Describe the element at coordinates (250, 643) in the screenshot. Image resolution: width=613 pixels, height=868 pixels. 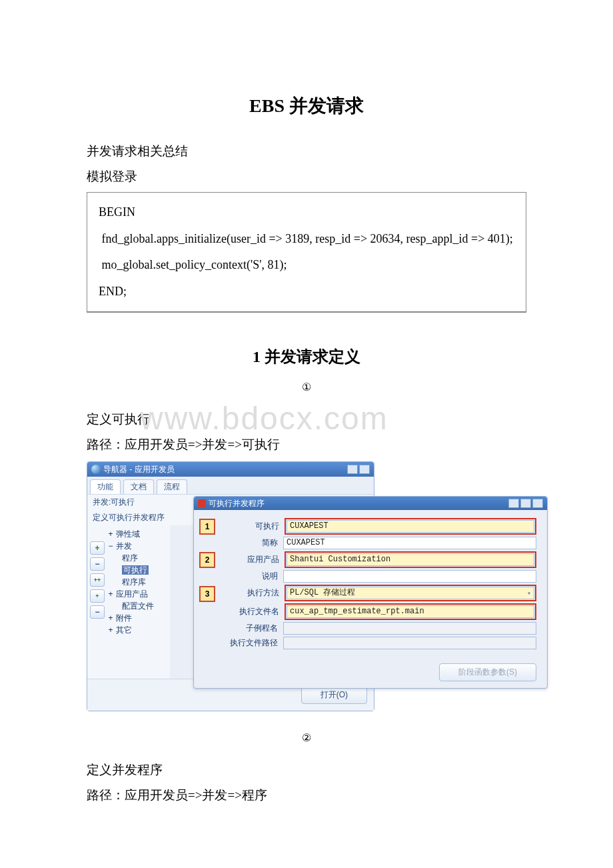
I see `label-exec-filepath: 执行文件路径` at that location.